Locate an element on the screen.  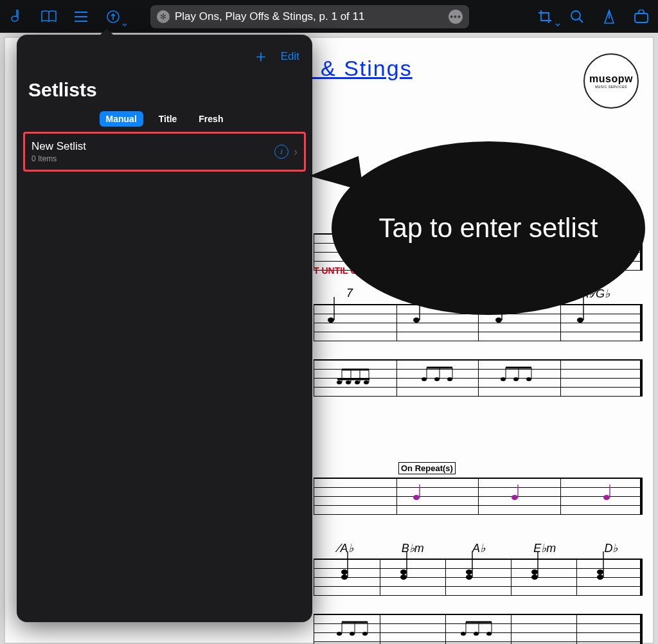
music-staff-4b is located at coordinates (478, 629).